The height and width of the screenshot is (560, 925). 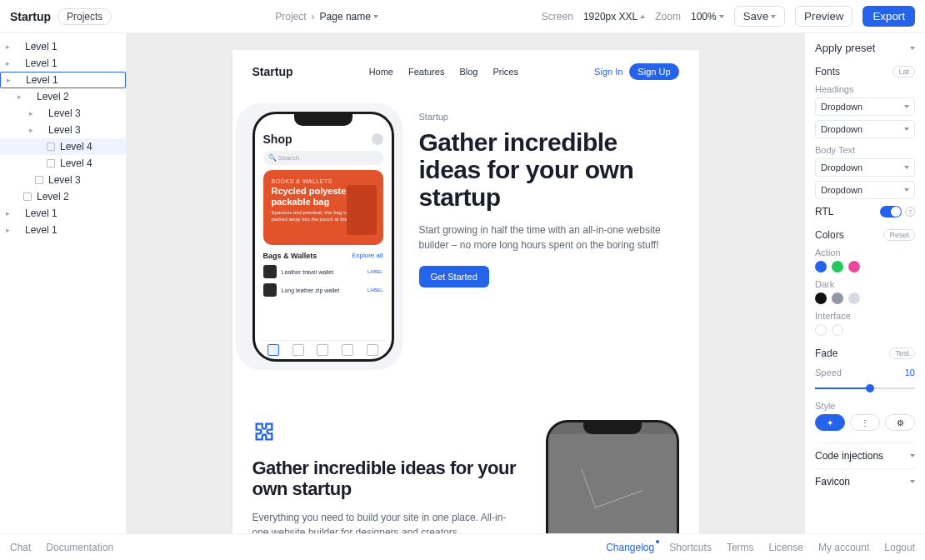 I want to click on zoom-label: Zoom, so click(x=668, y=17).